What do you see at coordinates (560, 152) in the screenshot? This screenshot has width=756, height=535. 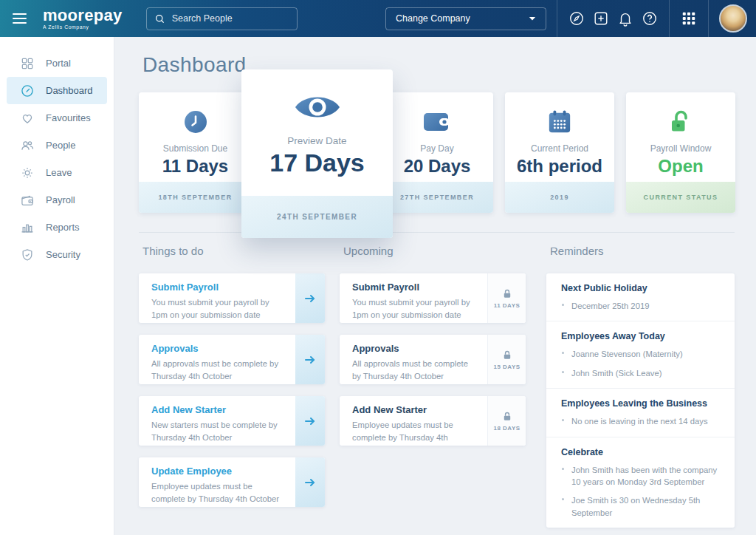 I see `stat-card-current-period: Current Period 6th period 2019` at bounding box center [560, 152].